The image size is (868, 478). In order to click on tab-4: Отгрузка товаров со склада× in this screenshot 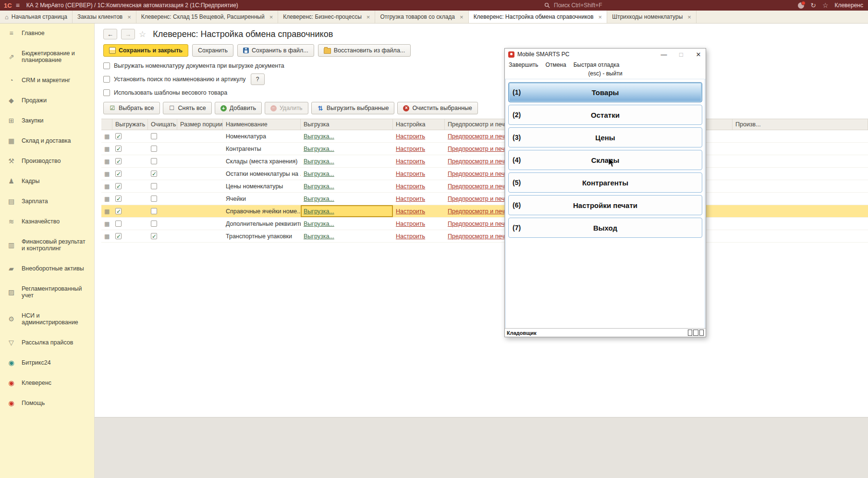, I will do `click(422, 17)`.